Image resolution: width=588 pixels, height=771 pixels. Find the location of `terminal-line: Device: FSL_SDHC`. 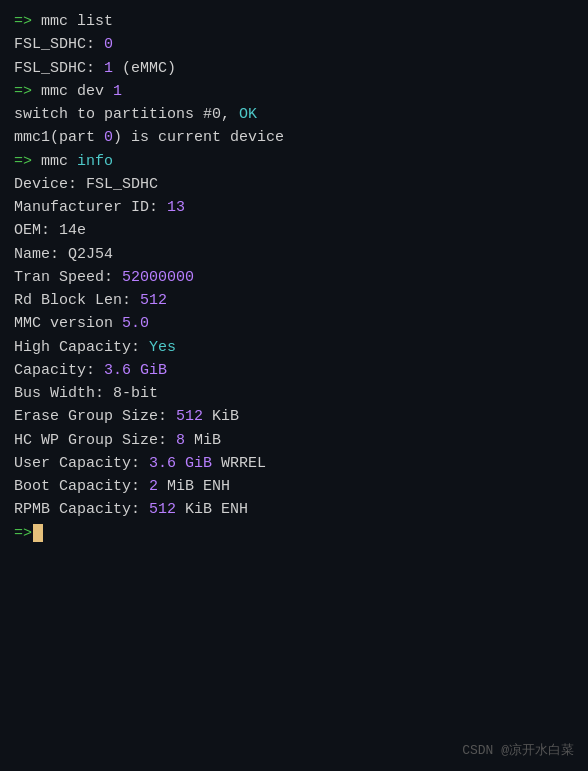

terminal-line: Device: FSL_SDHC is located at coordinates (294, 184).